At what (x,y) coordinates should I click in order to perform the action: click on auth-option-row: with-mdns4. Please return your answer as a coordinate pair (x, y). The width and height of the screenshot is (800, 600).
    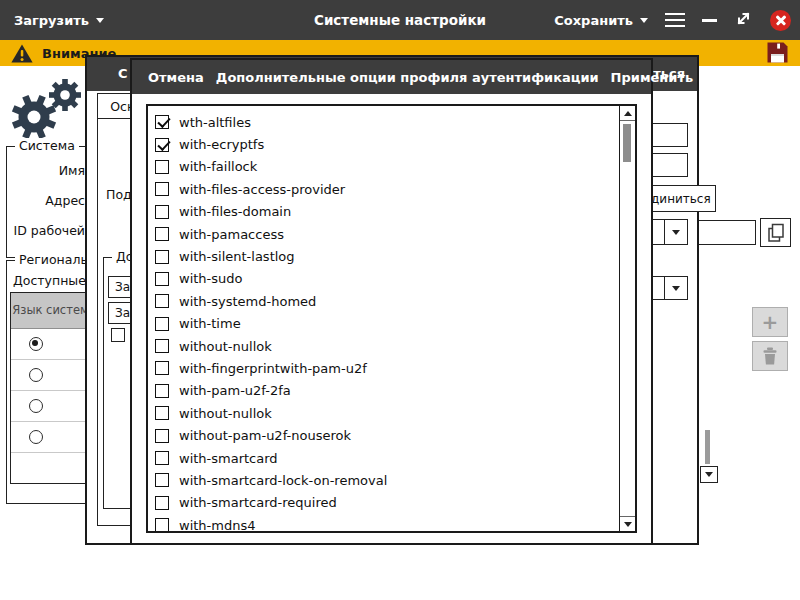
    Looking at the image, I should click on (384, 524).